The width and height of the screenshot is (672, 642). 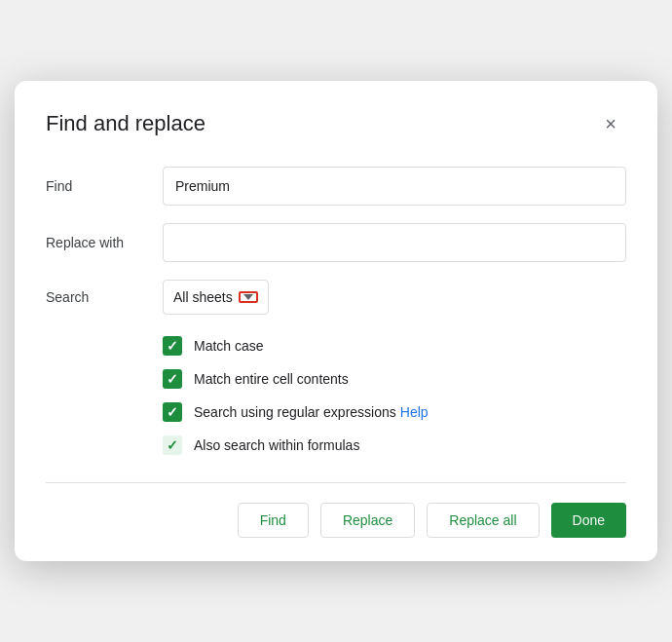 I want to click on match-entire-checkbox: ✓, so click(x=172, y=379).